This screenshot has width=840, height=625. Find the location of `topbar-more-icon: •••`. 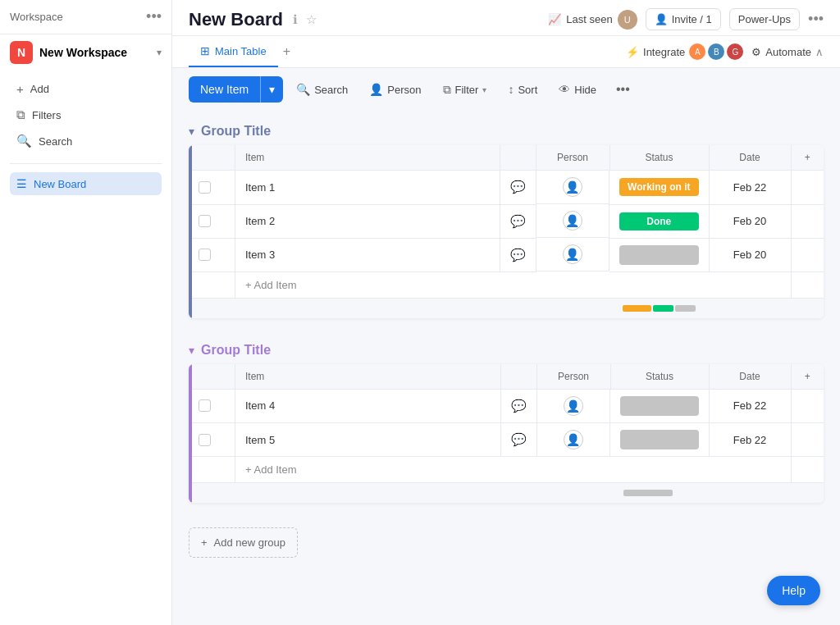

topbar-more-icon: ••• is located at coordinates (815, 20).